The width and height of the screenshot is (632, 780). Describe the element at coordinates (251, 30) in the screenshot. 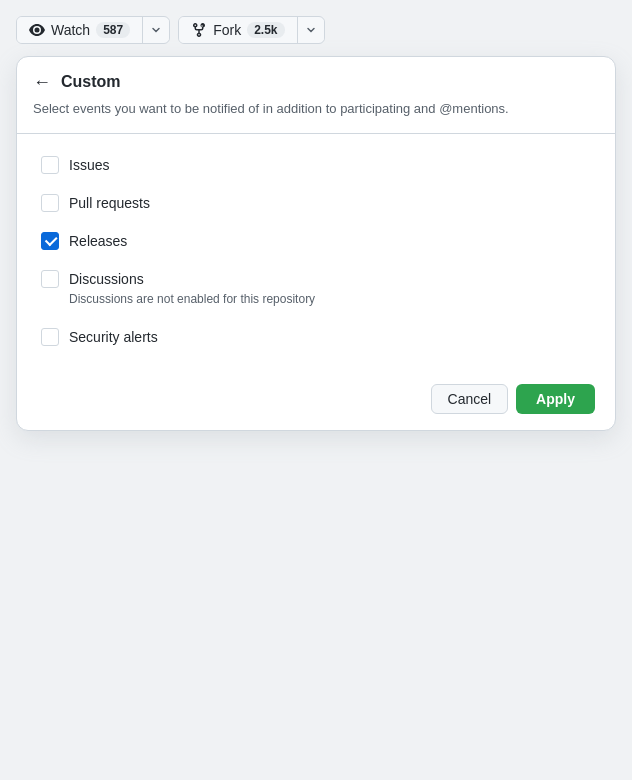

I see `fork-button-group: Fork 2.5k` at that location.